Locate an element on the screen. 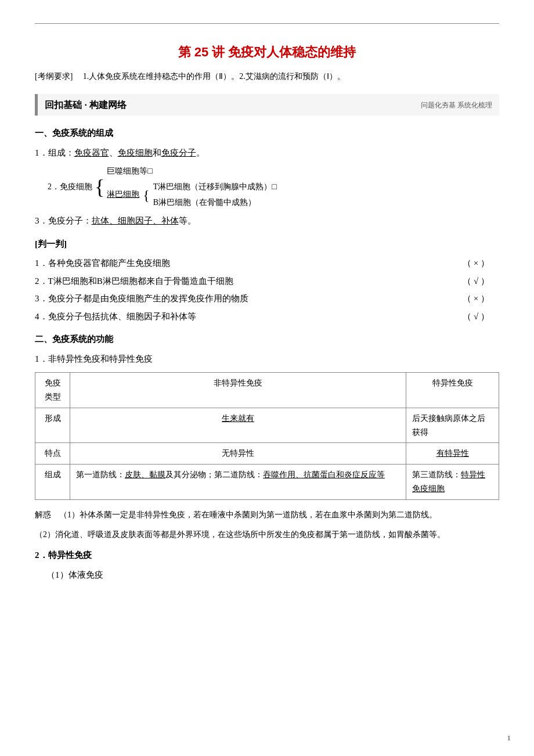  table-header-col1: 非特异性免疫 is located at coordinates (238, 390).